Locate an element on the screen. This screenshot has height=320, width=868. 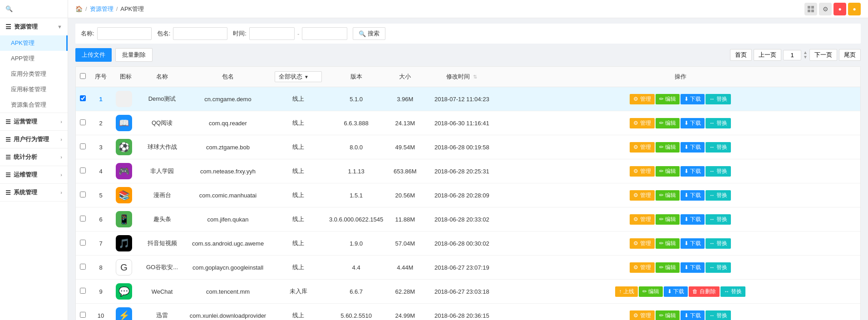
filter-name-group: 名称: is located at coordinates (116, 34).